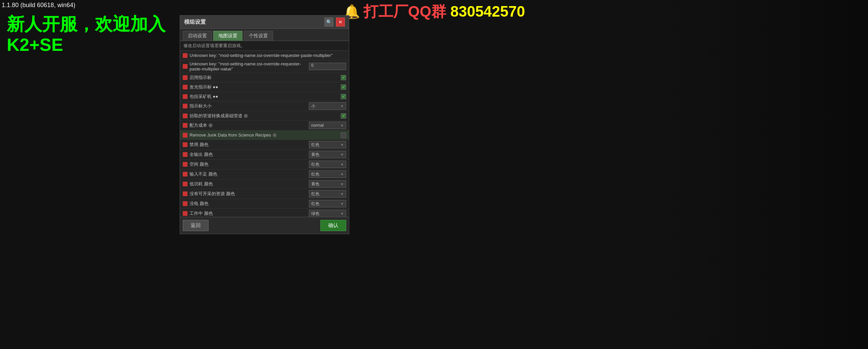 The height and width of the screenshot is (349, 868). What do you see at coordinates (333, 226) in the screenshot?
I see `confirm-button: 确认` at bounding box center [333, 226].